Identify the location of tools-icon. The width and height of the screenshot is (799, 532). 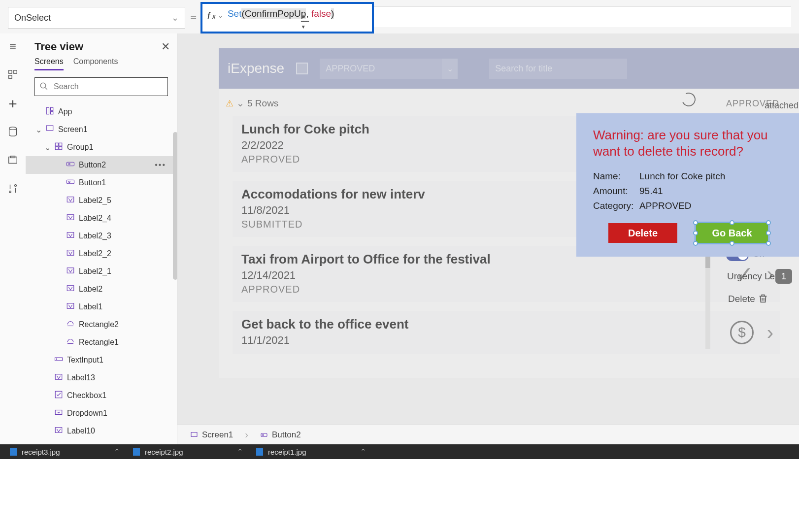
(13, 190).